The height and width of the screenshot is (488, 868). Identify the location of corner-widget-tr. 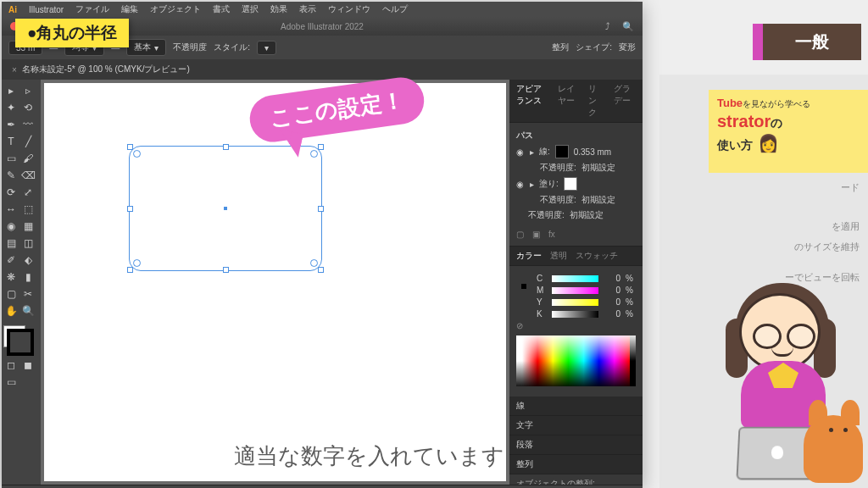
(314, 154).